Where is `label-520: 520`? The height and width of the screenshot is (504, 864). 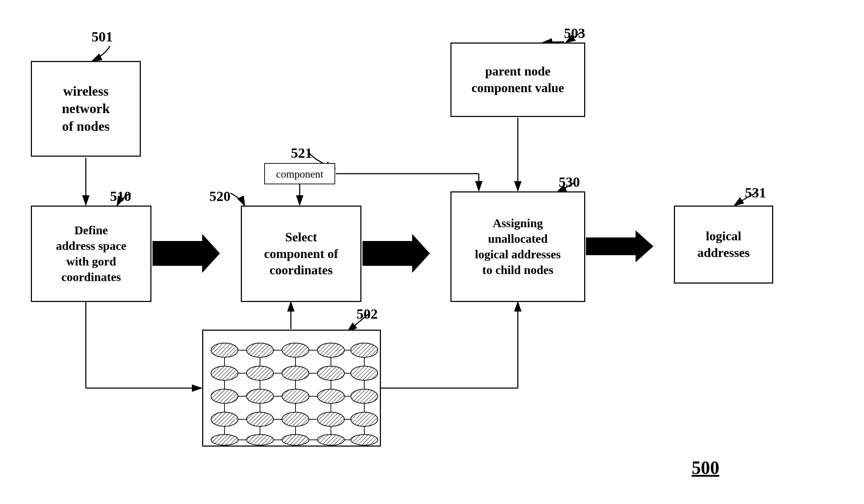 label-520: 520 is located at coordinates (220, 196).